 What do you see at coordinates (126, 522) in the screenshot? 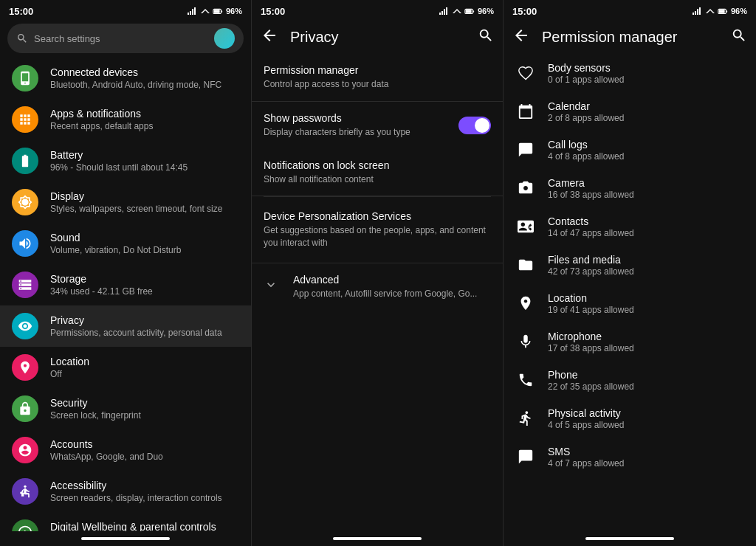
I see `sidebar-item-digital-wellbeing: Digital Wellbeing & parental controls Sc…` at bounding box center [126, 522].